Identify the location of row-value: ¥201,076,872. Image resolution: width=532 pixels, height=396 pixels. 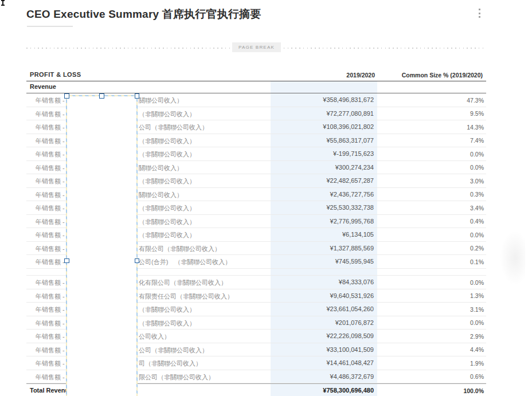
(354, 323).